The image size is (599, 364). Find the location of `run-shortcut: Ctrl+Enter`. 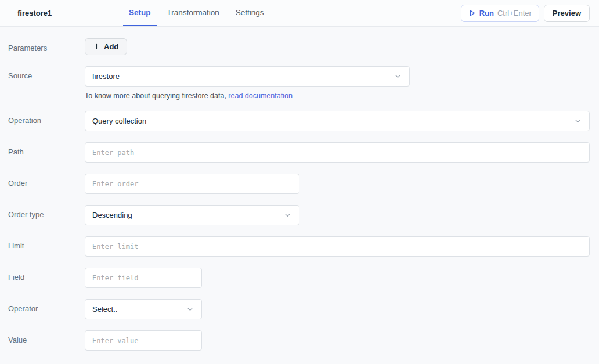

run-shortcut: Ctrl+Enter is located at coordinates (514, 13).